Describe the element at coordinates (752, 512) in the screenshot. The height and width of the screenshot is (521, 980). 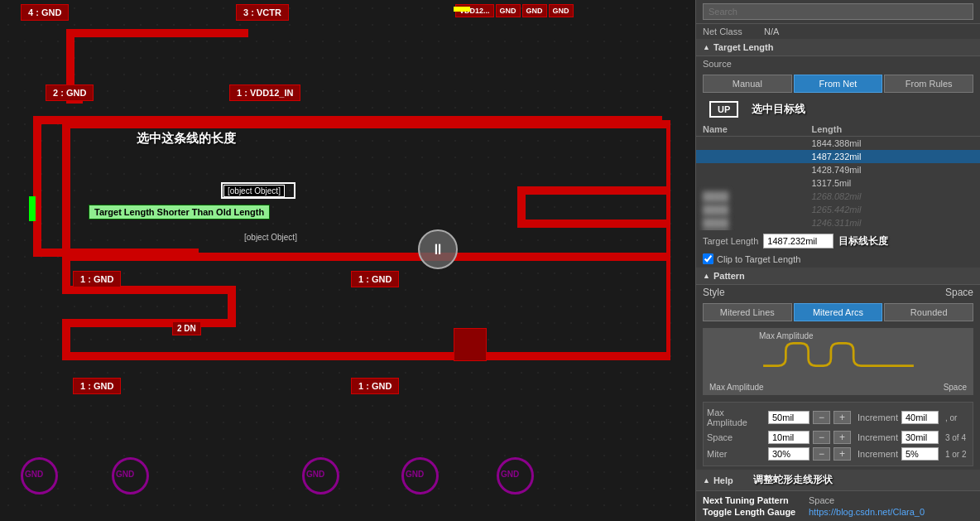
I see `help-key-1: Toggle Length Gauge` at that location.